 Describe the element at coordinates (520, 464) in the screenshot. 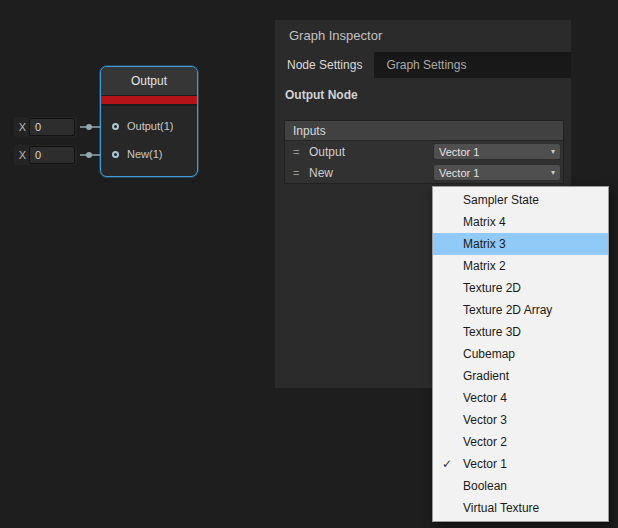

I see `menu-item-vector-1: ✓Vector 1` at that location.